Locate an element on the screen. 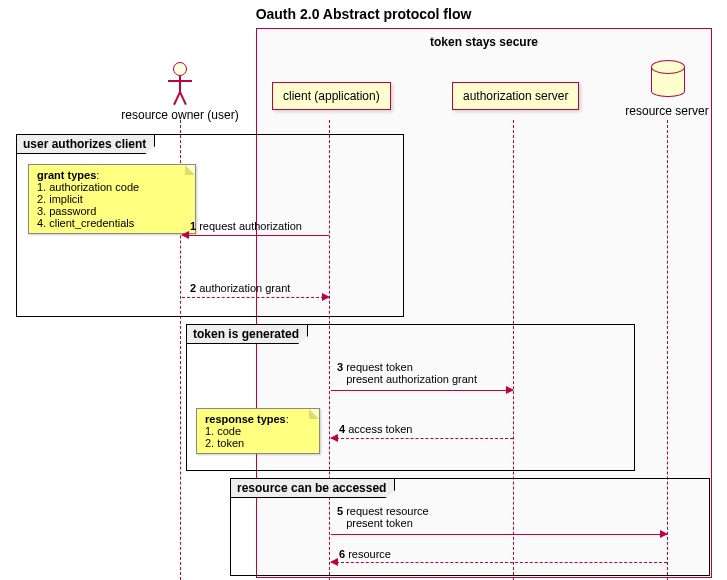 The height and width of the screenshot is (580, 727). group-resource-accessed-label: resource can be accessed is located at coordinates (312, 488).